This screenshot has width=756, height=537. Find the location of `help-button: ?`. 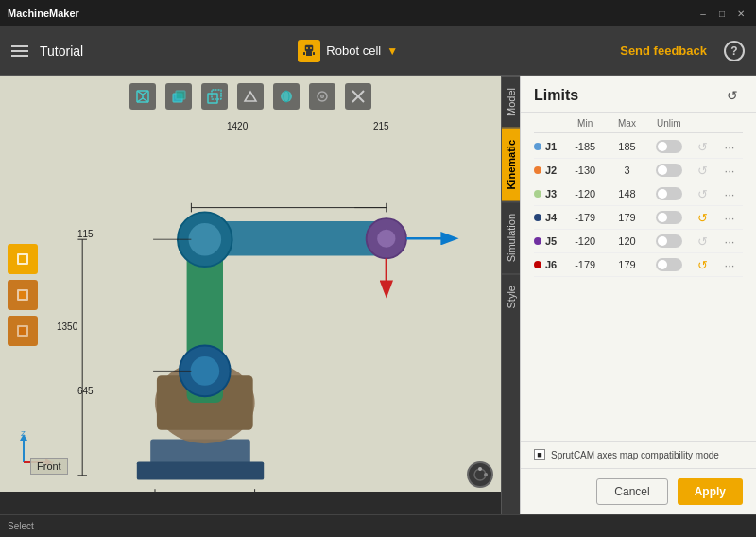

help-button: ? is located at coordinates (734, 51).